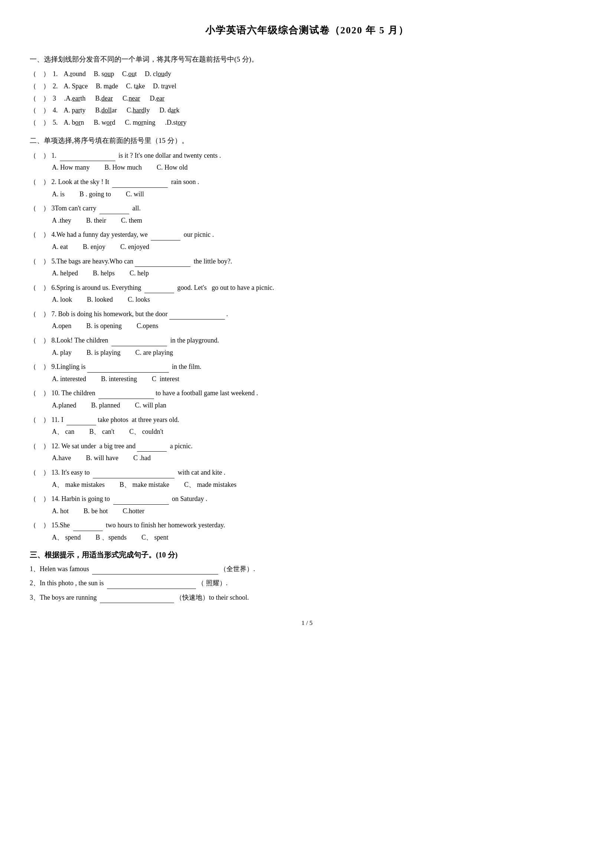  What do you see at coordinates (55, 110) in the screenshot?
I see `q4-num: 4.` at bounding box center [55, 110].